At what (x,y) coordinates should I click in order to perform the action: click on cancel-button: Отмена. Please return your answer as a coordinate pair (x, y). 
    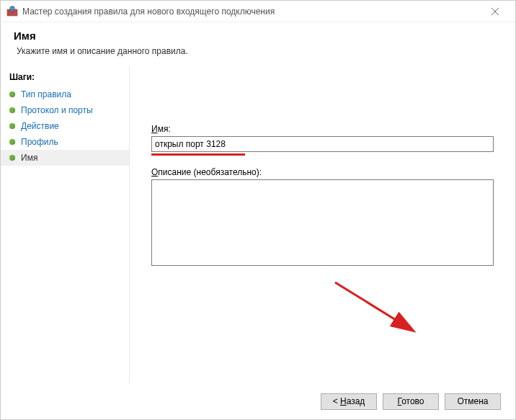
    Looking at the image, I should click on (473, 402).